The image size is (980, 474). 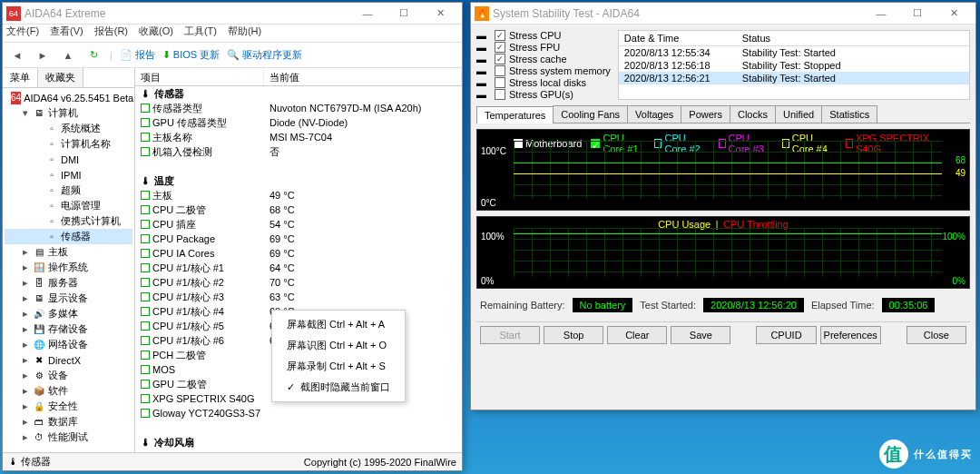 I want to click on watermark-icon: 值, so click(x=894, y=454).